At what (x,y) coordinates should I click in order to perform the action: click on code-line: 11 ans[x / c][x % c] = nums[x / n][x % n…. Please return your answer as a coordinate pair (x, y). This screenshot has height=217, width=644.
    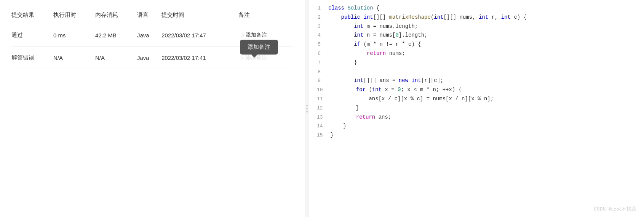
    Looking at the image, I should click on (477, 99).